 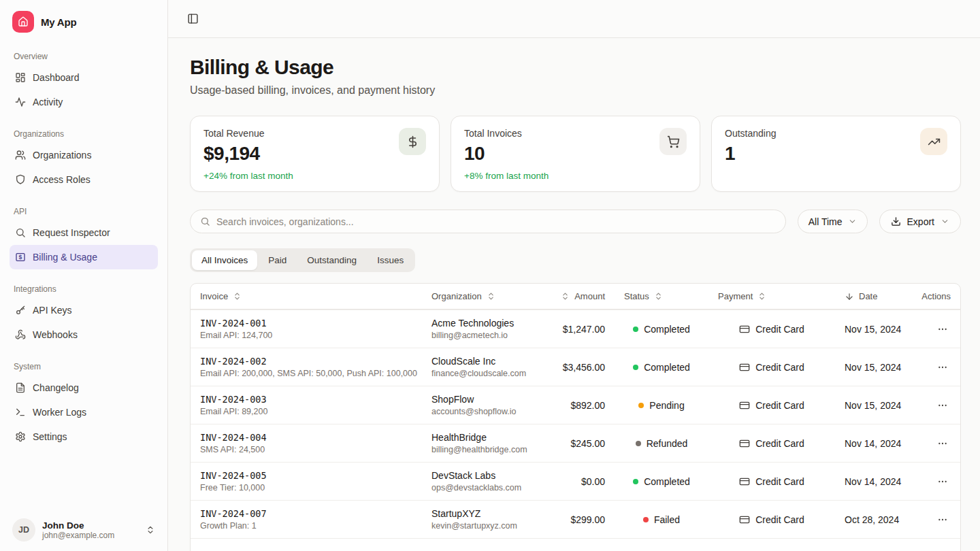 What do you see at coordinates (674, 141) in the screenshot?
I see `shopping-cart-icon` at bounding box center [674, 141].